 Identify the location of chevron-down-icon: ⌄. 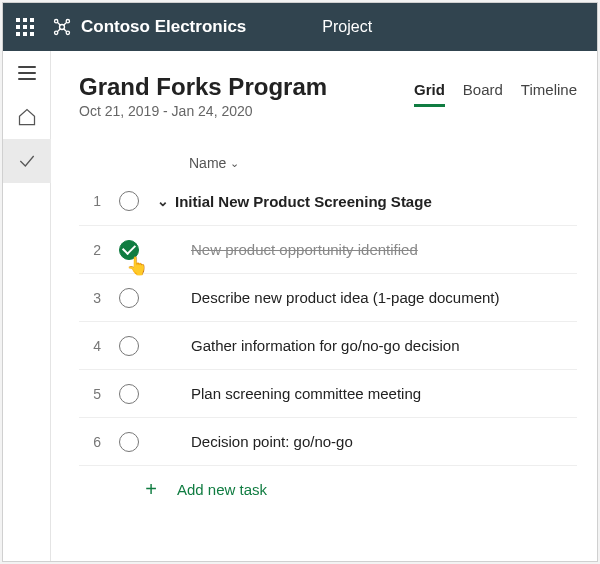
(234, 164).